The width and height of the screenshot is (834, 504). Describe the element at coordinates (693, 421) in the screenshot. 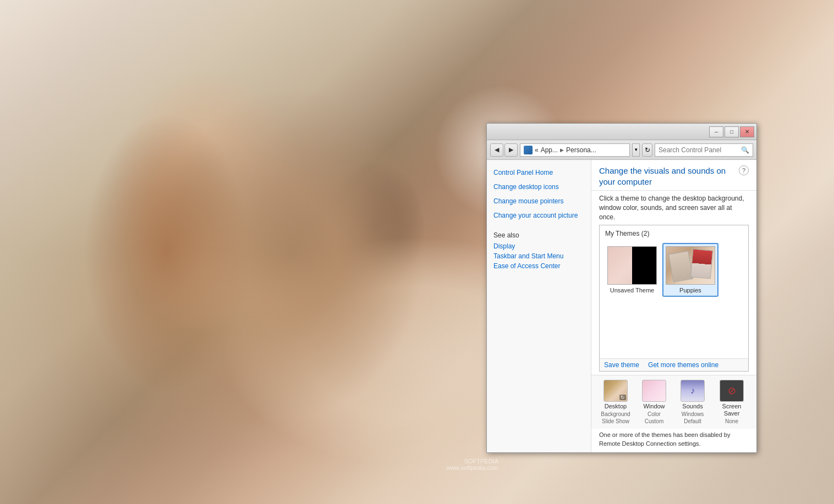

I see `sounds-extra: Default` at that location.